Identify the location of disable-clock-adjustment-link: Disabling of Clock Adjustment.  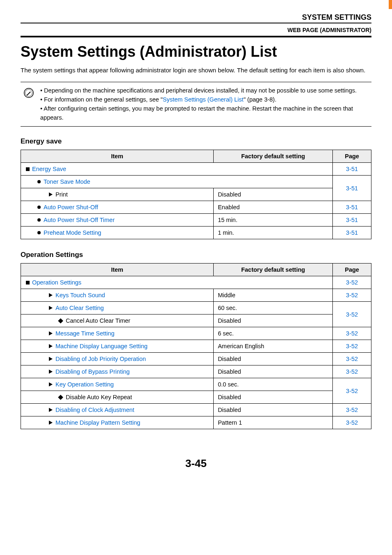
(95, 410).